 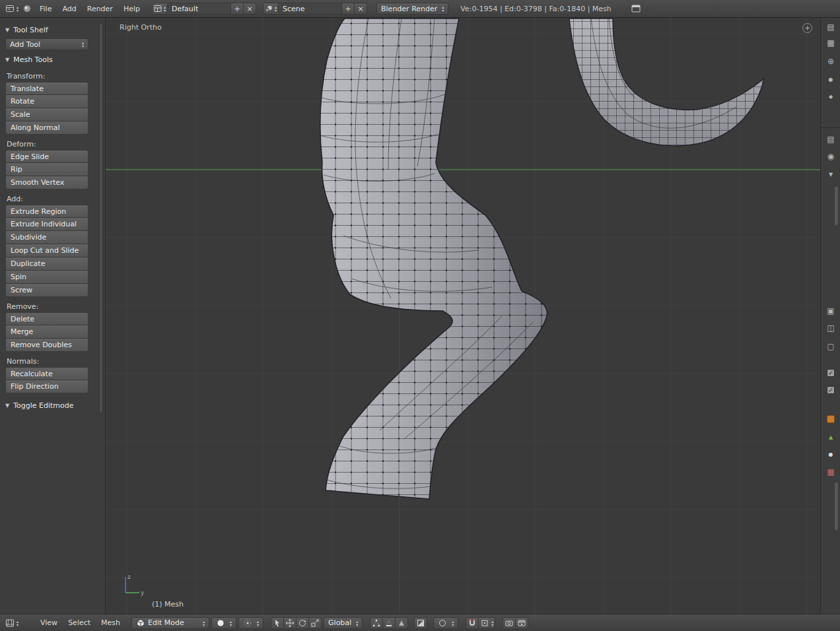 I want to click on region-expand-icon: +, so click(x=807, y=28).